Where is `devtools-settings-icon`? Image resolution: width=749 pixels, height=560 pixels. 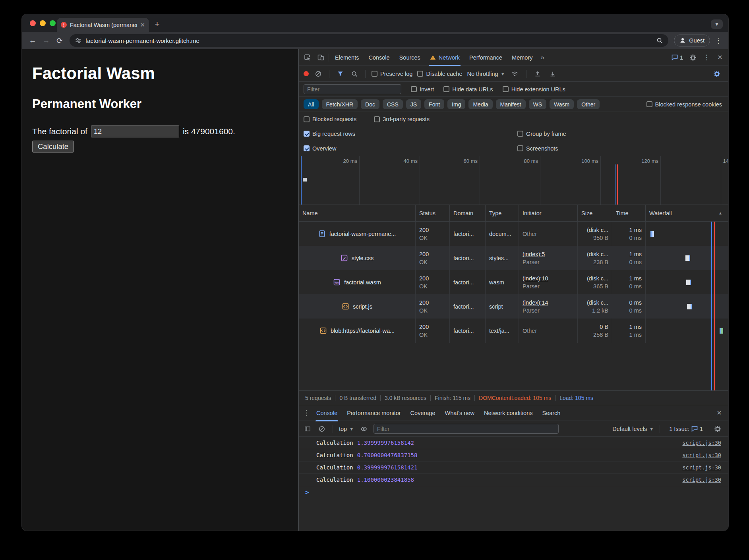
devtools-settings-icon is located at coordinates (693, 58).